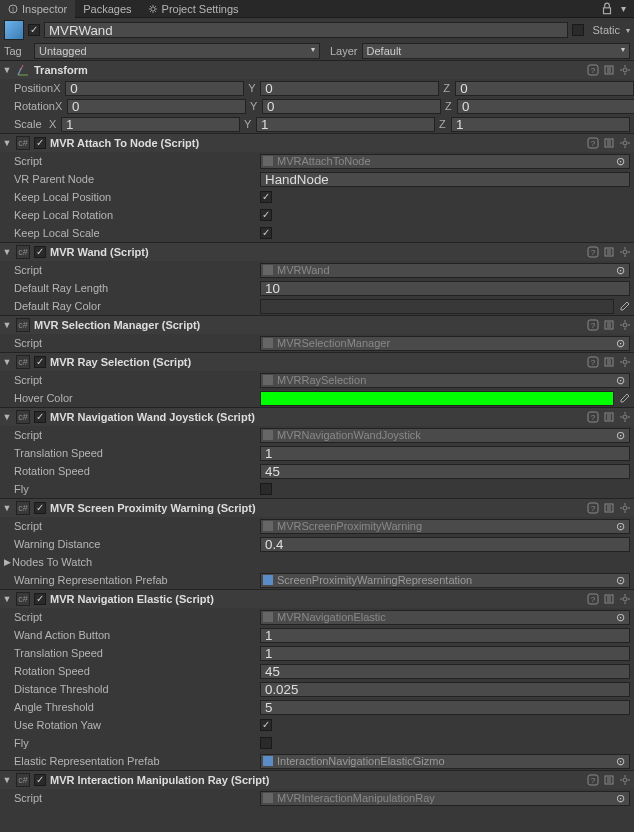 The height and width of the screenshot is (832, 634). Describe the element at coordinates (544, 88) in the screenshot. I see `position-z` at that location.